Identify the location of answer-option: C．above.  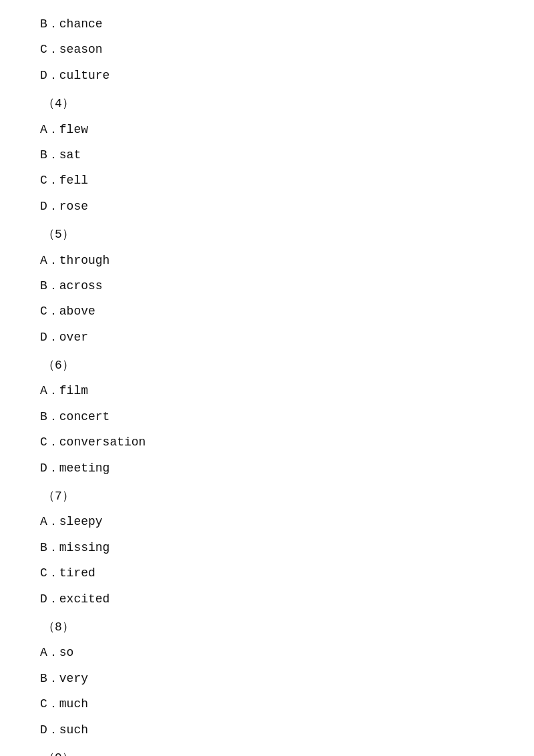
(267, 311).